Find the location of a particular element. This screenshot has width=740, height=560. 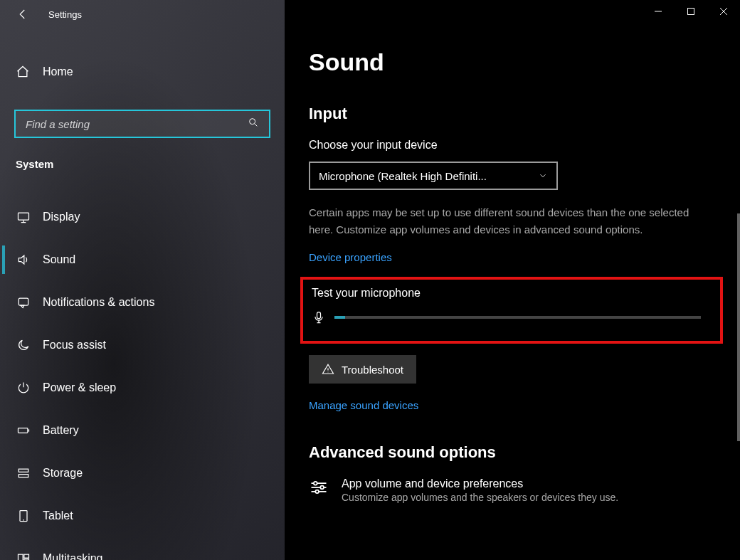

search-input is located at coordinates (137, 124).